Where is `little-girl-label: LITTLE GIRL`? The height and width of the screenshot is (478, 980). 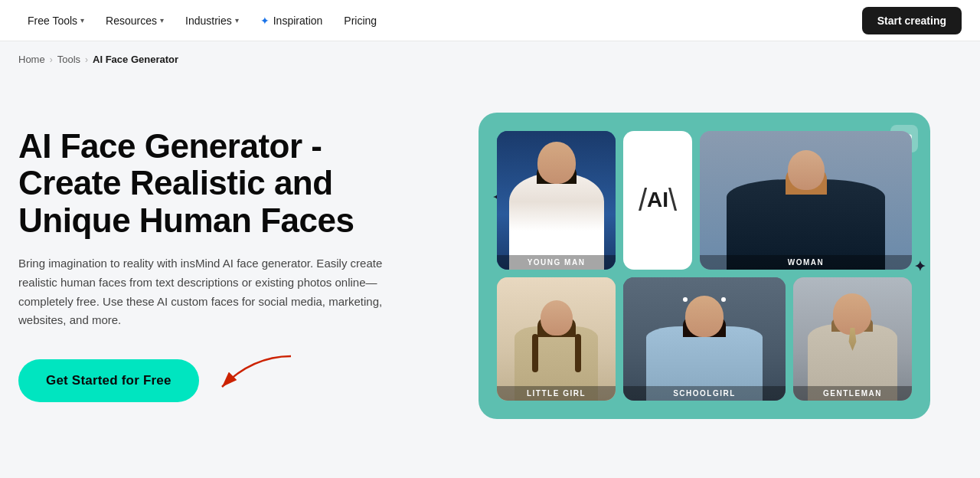 little-girl-label: LITTLE GIRL is located at coordinates (556, 394).